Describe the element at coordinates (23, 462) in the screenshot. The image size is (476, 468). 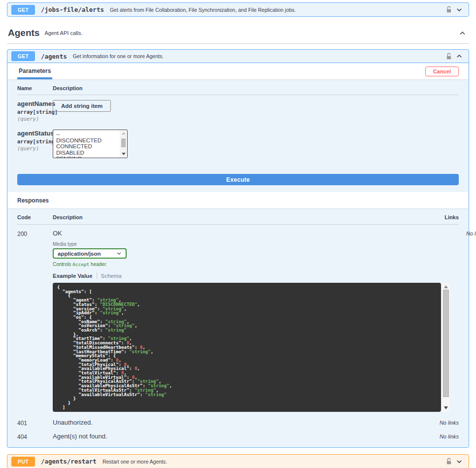
I see `http-method-badge: PUT` at that location.